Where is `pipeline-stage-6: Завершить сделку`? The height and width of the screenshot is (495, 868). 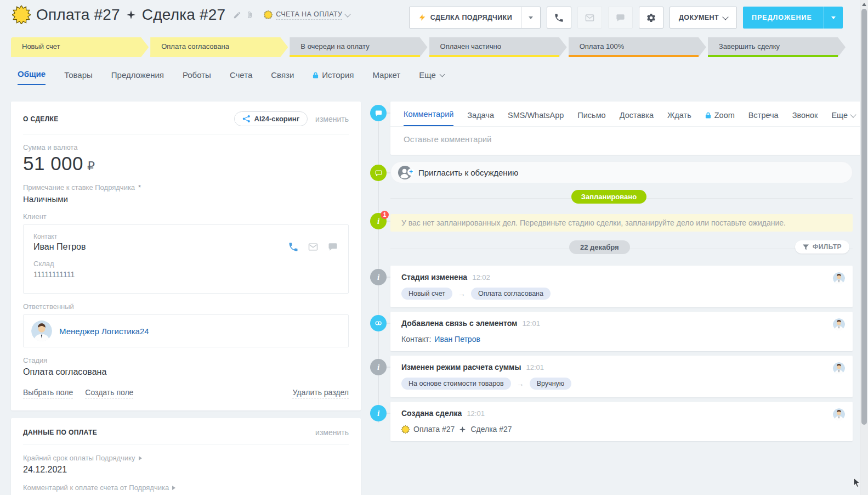 pipeline-stage-6: Завершить сделку is located at coordinates (776, 47).